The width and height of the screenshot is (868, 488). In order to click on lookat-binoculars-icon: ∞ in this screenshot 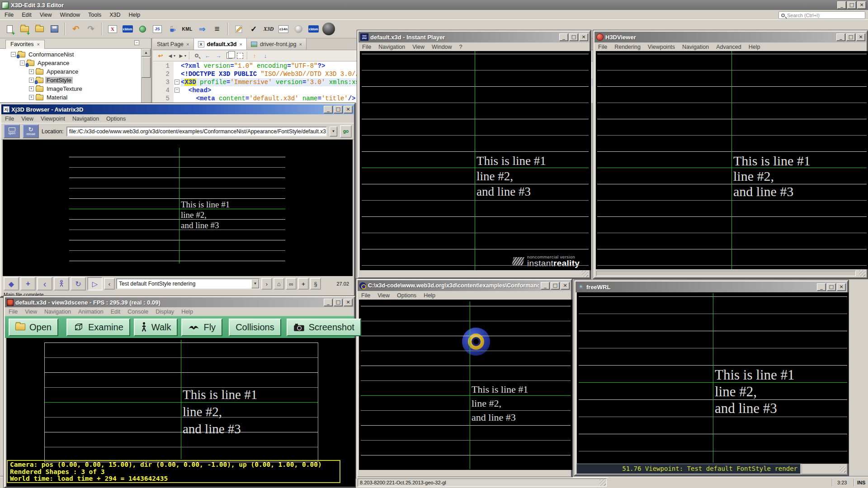, I will do `click(291, 284)`.